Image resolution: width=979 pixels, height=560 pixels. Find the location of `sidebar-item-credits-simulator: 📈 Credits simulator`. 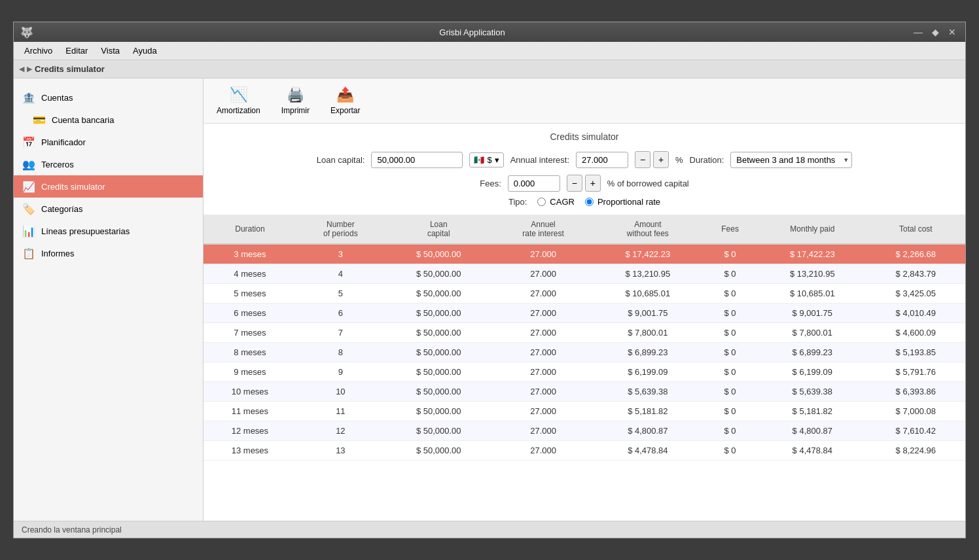

sidebar-item-credits-simulator: 📈 Credits simulator is located at coordinates (109, 186).